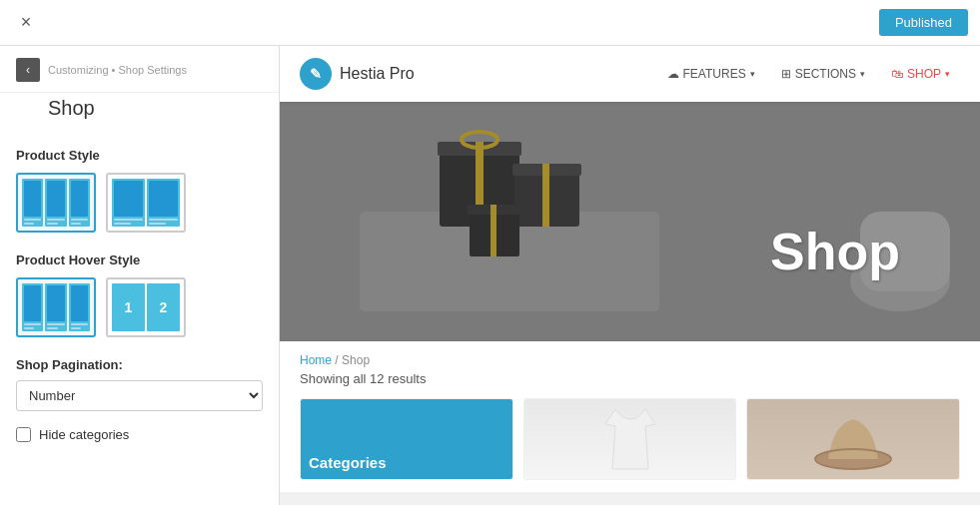 This screenshot has width=980, height=505. Describe the element at coordinates (140, 395) in the screenshot. I see `pagination-select: Number Load More Infinite Scroll` at that location.